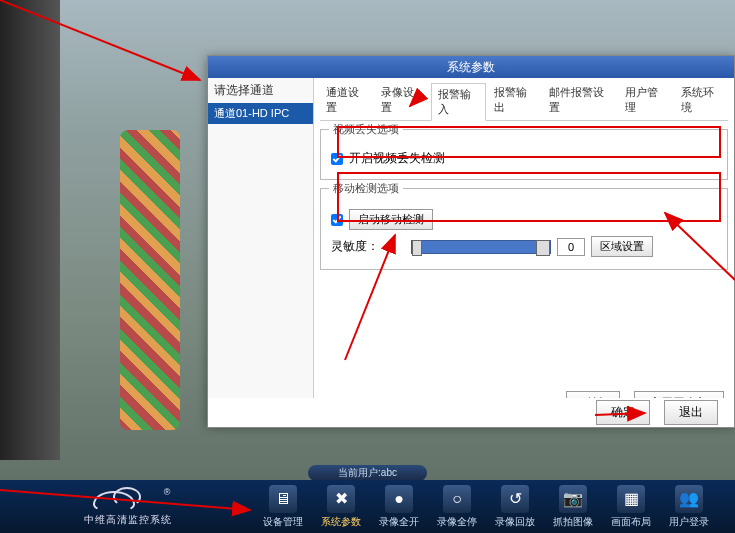 Image resolution: width=735 pixels, height=533 pixels. I want to click on tab-user-mgmt: 用户管理, so click(646, 101).